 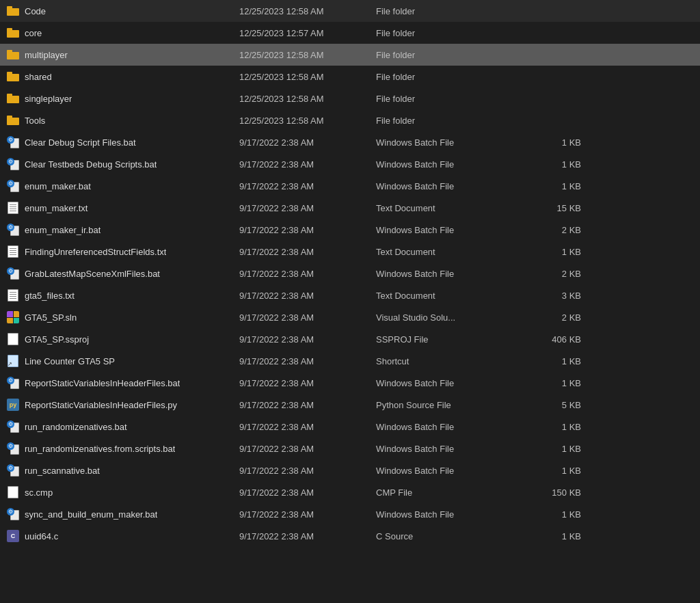 What do you see at coordinates (101, 405) in the screenshot?
I see `file-name: ReportStaticVariablesInHeaderFiles.py` at bounding box center [101, 405].